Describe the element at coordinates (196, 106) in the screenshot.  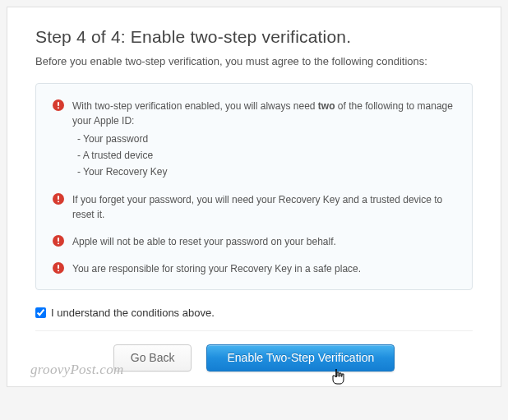
I see `condition-text-lead: With two-step verification enabled, you …` at that location.